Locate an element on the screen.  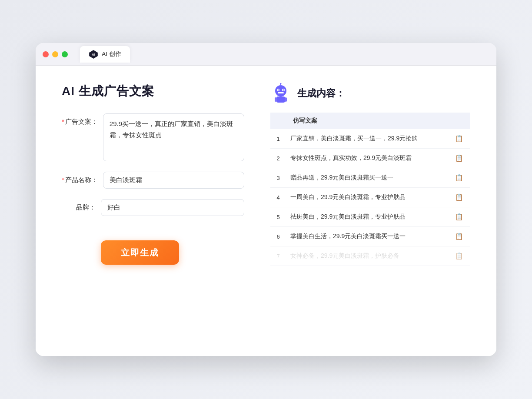
brand-input is located at coordinates (173, 208).